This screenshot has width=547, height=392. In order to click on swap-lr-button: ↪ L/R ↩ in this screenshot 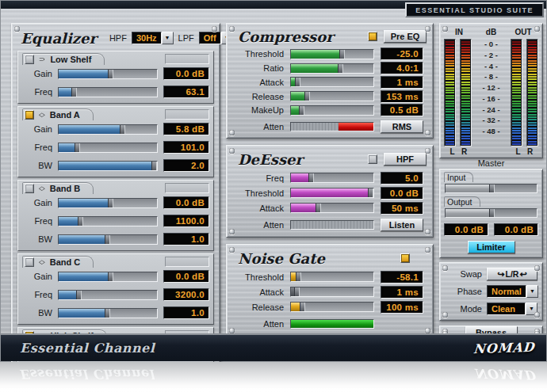, I will do `click(512, 274)`.